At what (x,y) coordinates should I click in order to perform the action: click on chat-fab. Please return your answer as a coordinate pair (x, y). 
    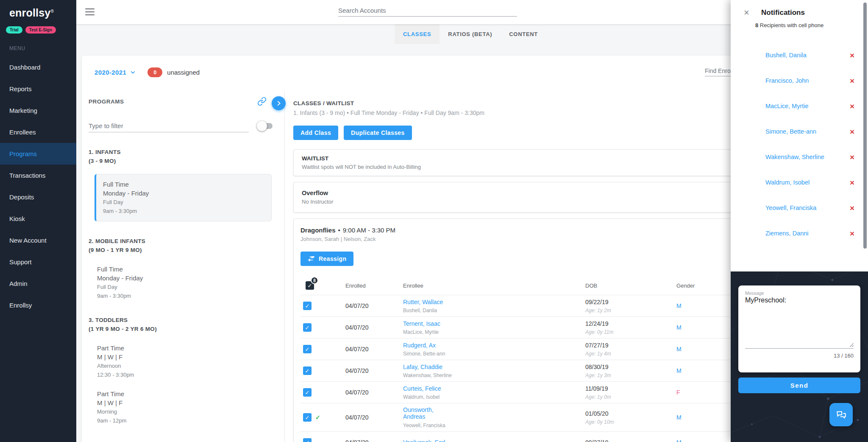
    Looking at the image, I should click on (841, 415).